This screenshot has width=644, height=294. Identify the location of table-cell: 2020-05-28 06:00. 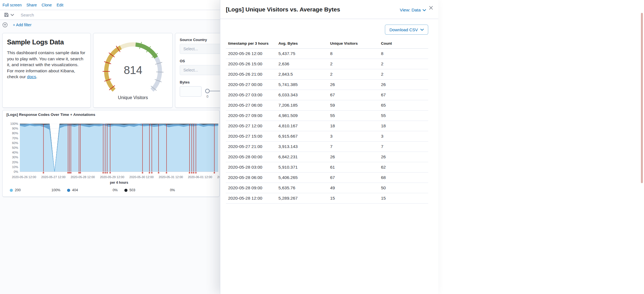
(251, 178).